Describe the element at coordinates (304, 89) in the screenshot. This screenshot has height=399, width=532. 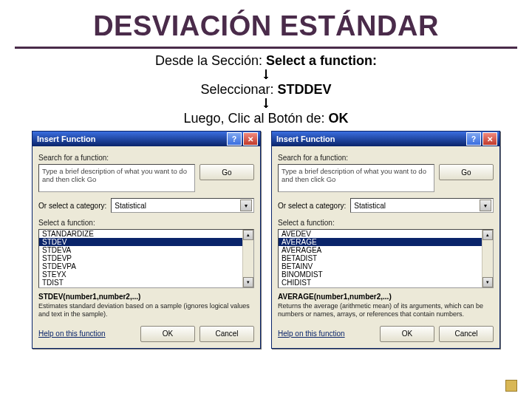
I see `step2-bold: STDDEV` at that location.